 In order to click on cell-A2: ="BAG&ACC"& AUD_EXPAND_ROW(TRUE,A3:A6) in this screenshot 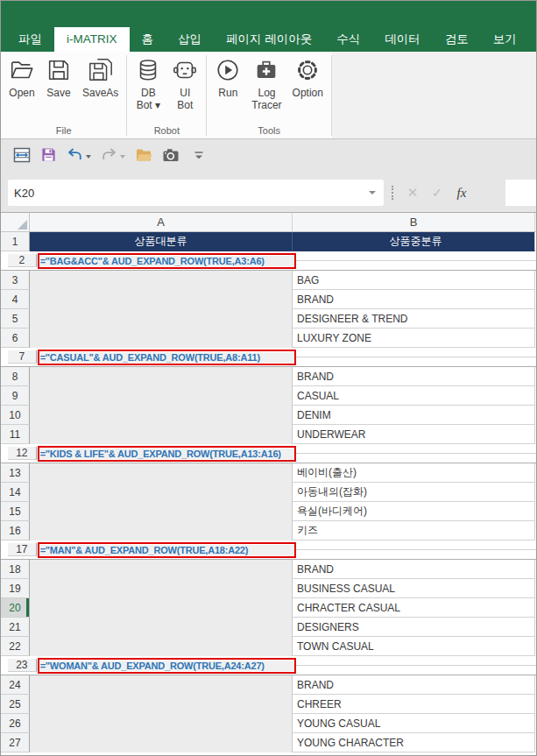, I will do `click(166, 261)`.